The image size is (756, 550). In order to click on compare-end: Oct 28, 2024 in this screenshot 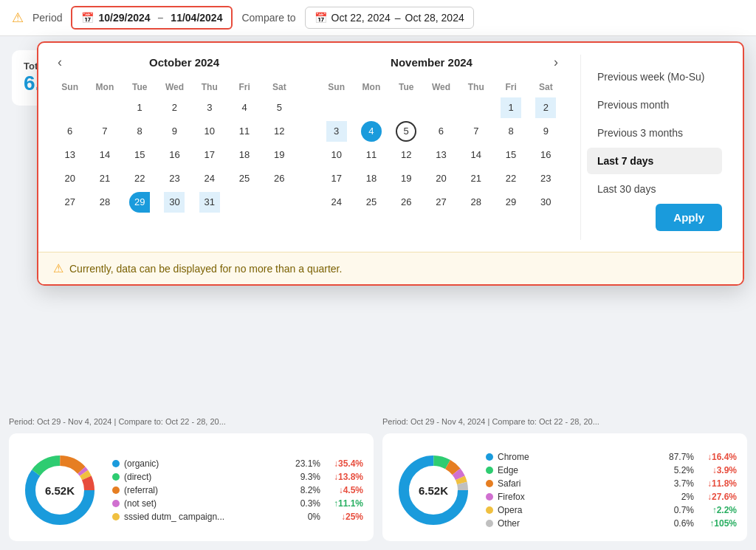, I will do `click(435, 18)`.